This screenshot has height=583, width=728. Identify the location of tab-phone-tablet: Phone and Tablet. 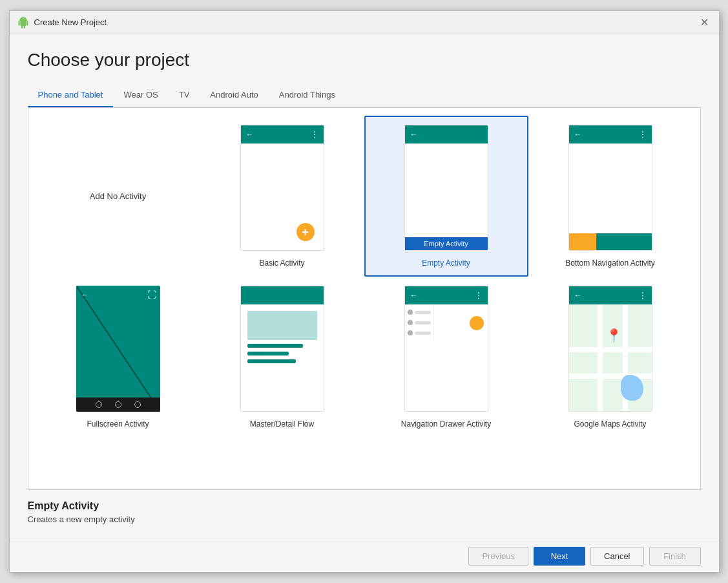
(71, 96).